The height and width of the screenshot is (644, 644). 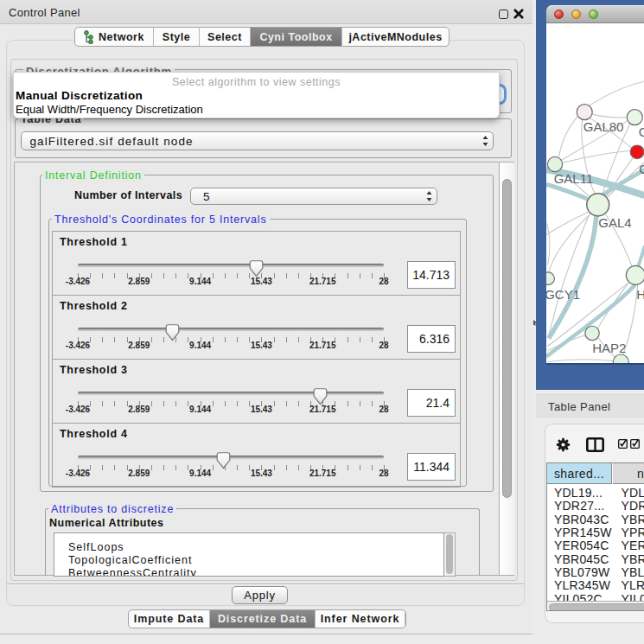 What do you see at coordinates (615, 223) in the screenshot?
I see `svg-text: GAL4` at bounding box center [615, 223].